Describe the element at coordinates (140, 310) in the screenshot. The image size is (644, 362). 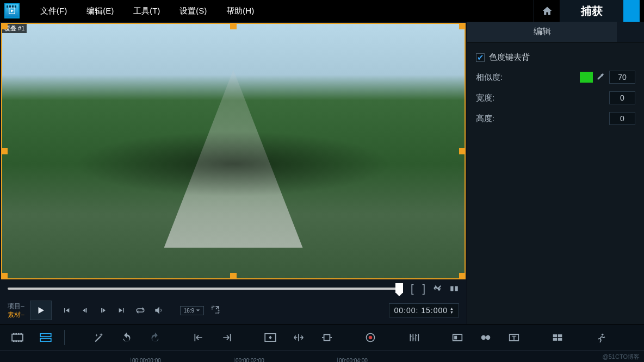
I see `loop-button` at that location.